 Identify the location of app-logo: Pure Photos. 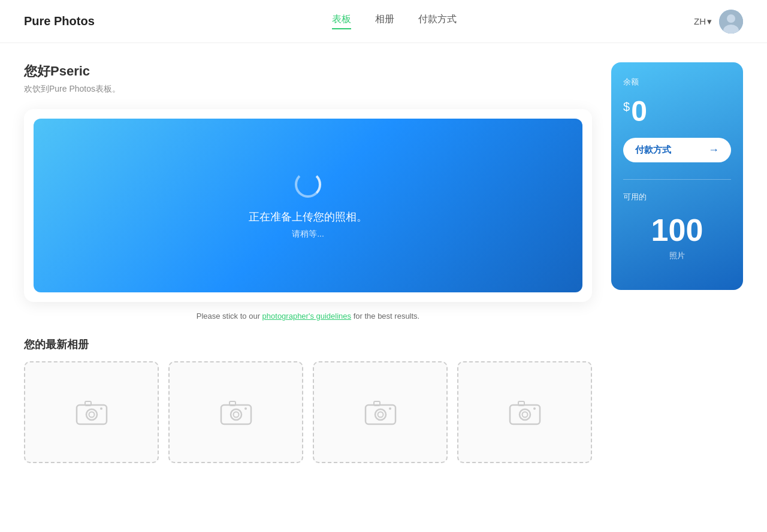
(59, 22).